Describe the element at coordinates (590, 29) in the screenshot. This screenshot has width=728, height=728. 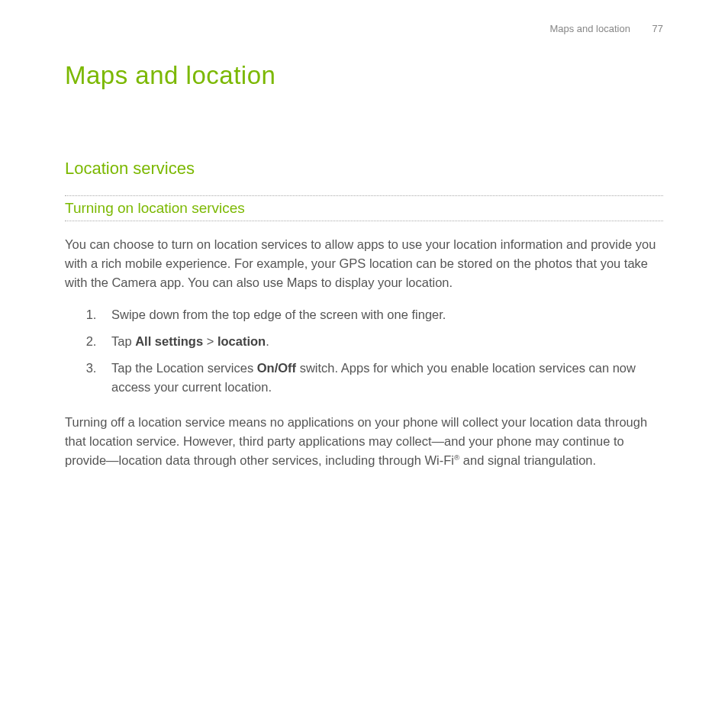
I see `header-section: Maps and location` at that location.